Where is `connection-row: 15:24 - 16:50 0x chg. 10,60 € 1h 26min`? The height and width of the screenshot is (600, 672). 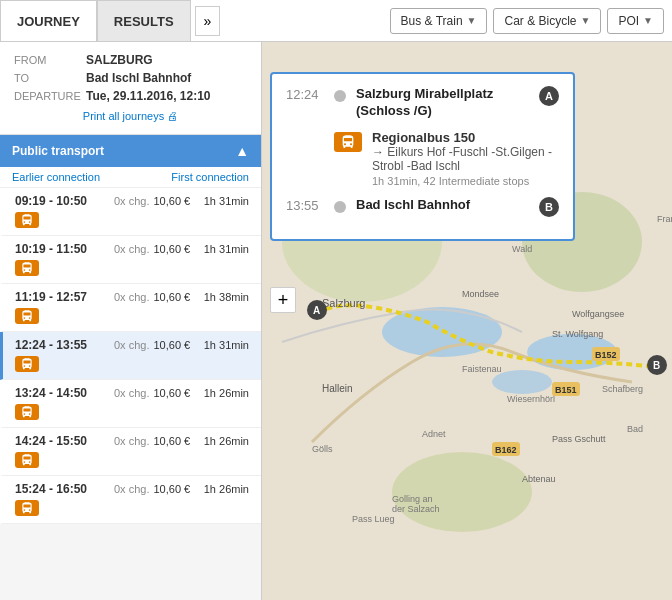
connection-row: 15:24 - 16:50 0x chg. 10,60 € 1h 26min is located at coordinates (132, 489).